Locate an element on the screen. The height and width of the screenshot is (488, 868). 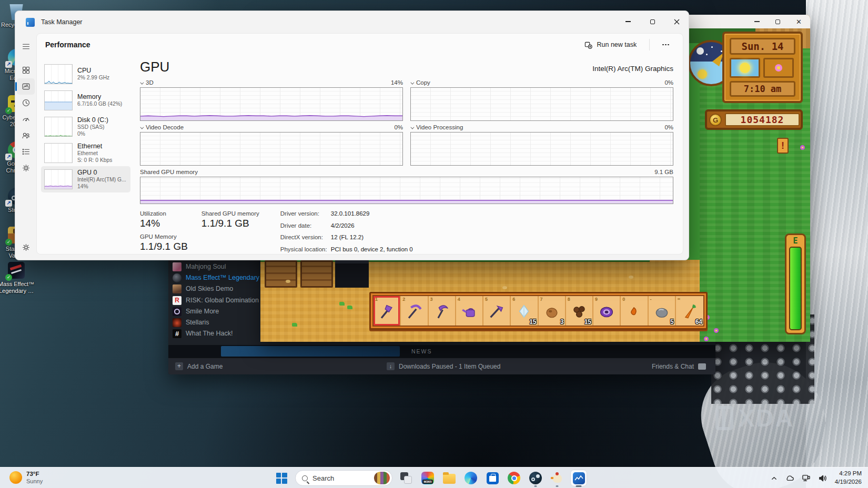
volume-tray-icon is located at coordinates (823, 479).